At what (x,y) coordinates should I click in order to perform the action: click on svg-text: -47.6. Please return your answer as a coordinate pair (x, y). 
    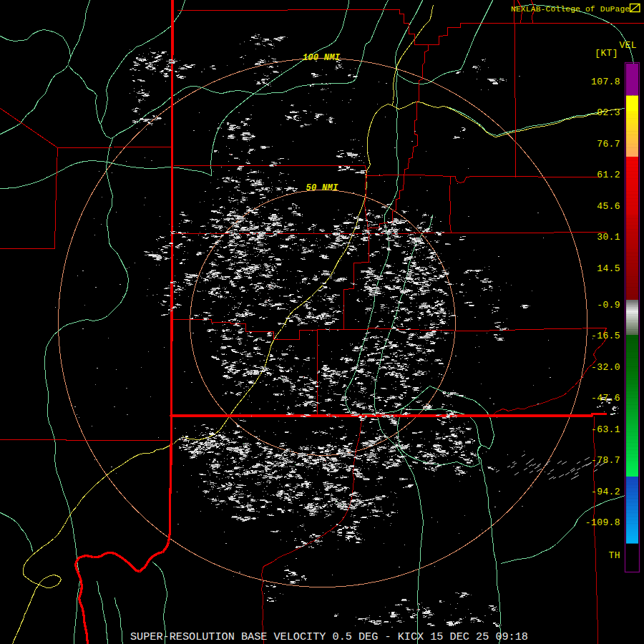
    Looking at the image, I should click on (605, 398).